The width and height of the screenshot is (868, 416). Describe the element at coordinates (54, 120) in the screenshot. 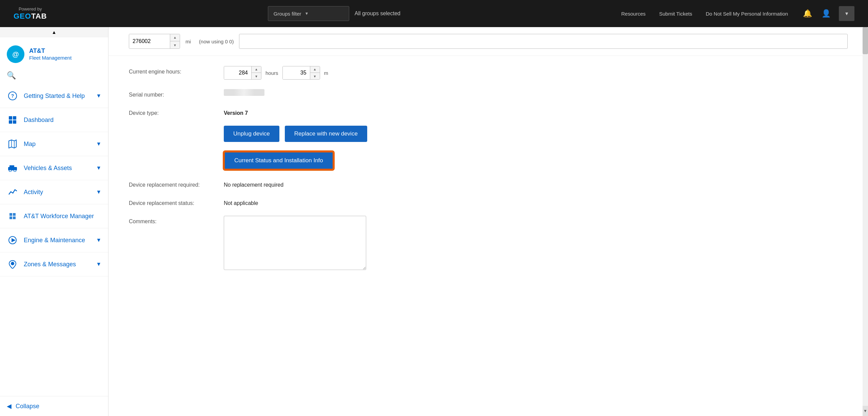

I see `sidebar-item-dashboard: Dashboard` at that location.